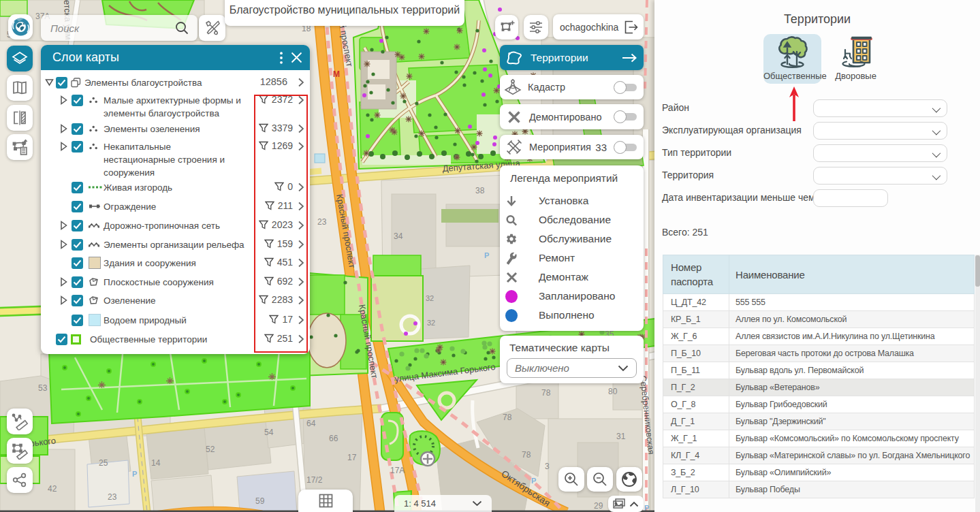  Describe the element at coordinates (260, 501) in the screenshot. I see `svg-text: 59` at that location.